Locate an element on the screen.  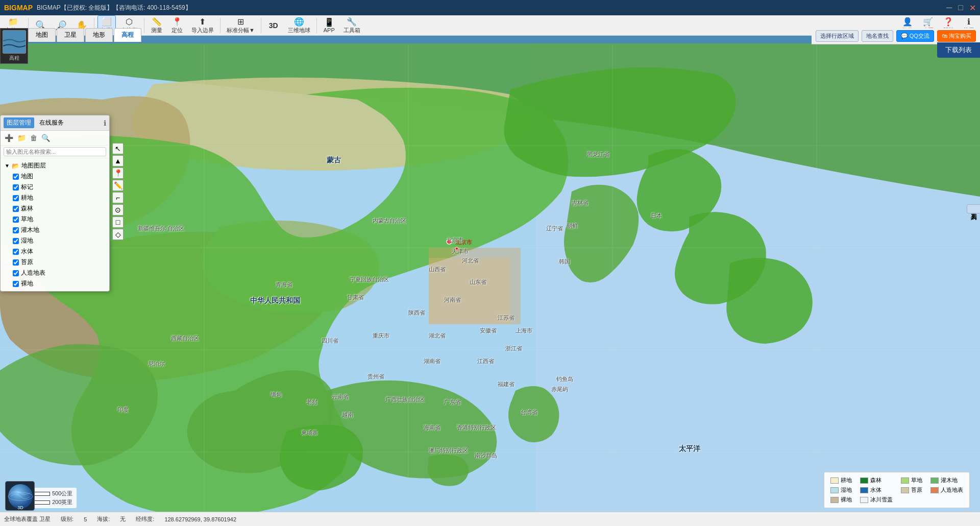
tab-terrain: 地形 is located at coordinates (99, 35).